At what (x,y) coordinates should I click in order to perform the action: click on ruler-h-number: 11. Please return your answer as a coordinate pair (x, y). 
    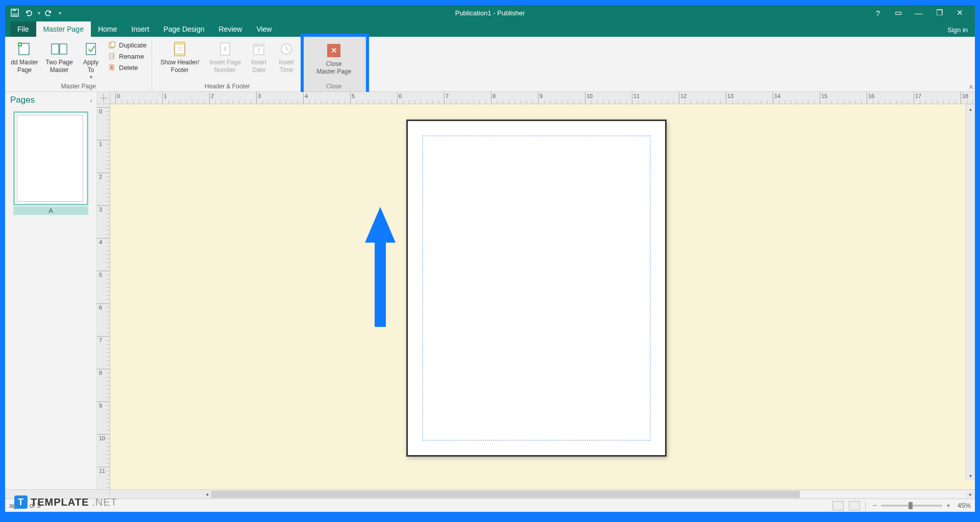
    Looking at the image, I should click on (636, 96).